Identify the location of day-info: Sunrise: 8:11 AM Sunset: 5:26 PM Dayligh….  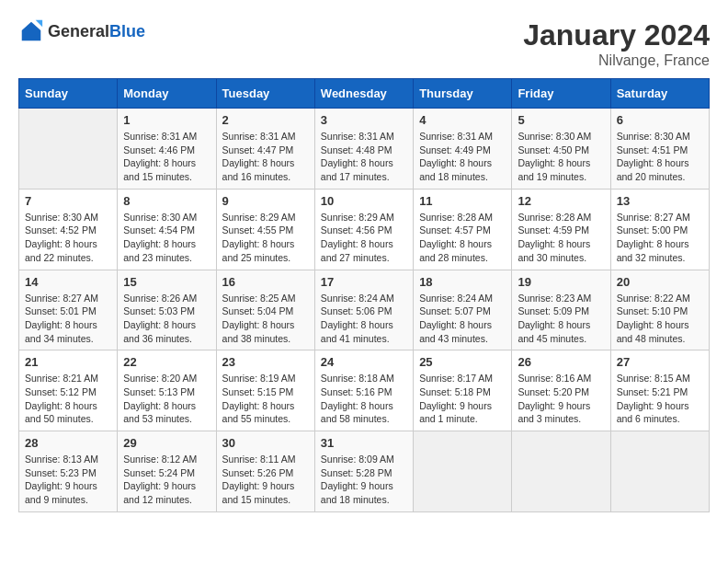
(266, 480).